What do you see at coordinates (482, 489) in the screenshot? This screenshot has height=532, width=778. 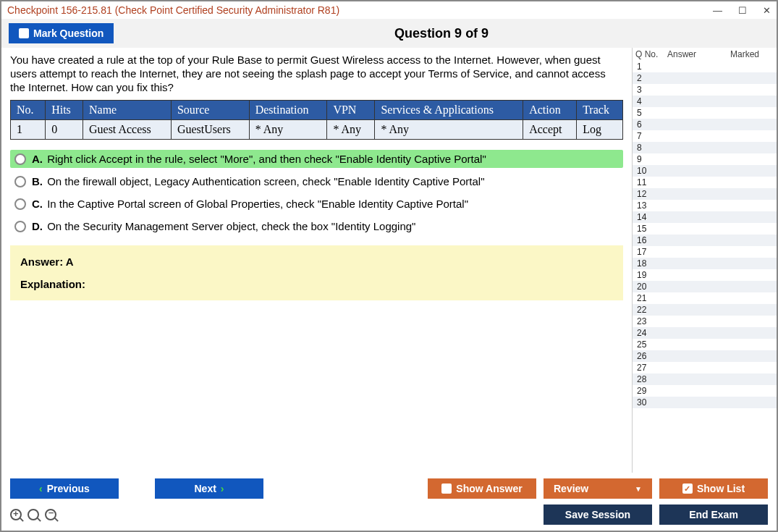 I see `show-answer-button: ✓ Show Answer` at bounding box center [482, 489].